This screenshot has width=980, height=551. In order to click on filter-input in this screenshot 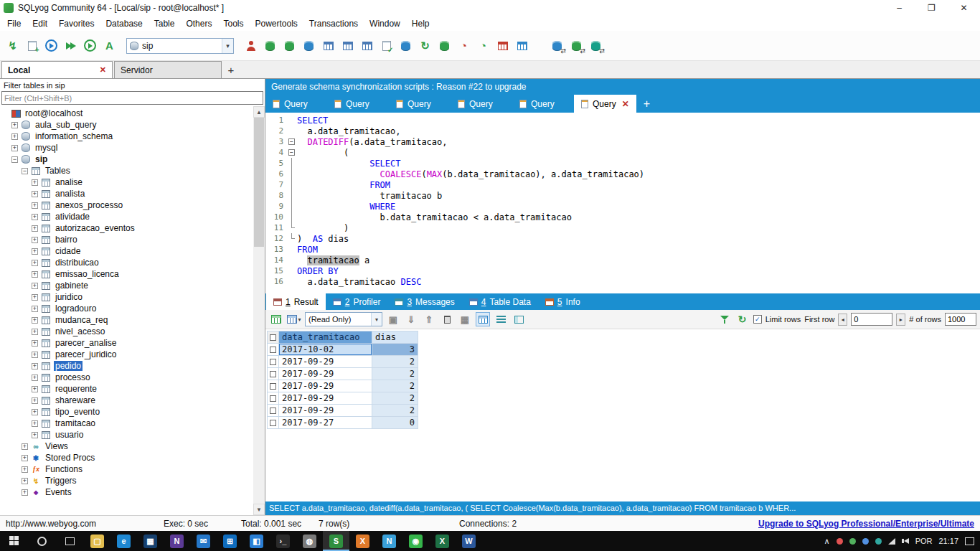, I will do `click(132, 98)`.